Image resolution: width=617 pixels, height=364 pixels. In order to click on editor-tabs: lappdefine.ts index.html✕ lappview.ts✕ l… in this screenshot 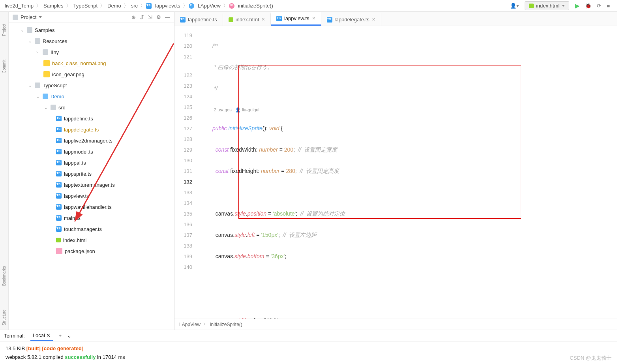, I will do `click(396, 19)`.